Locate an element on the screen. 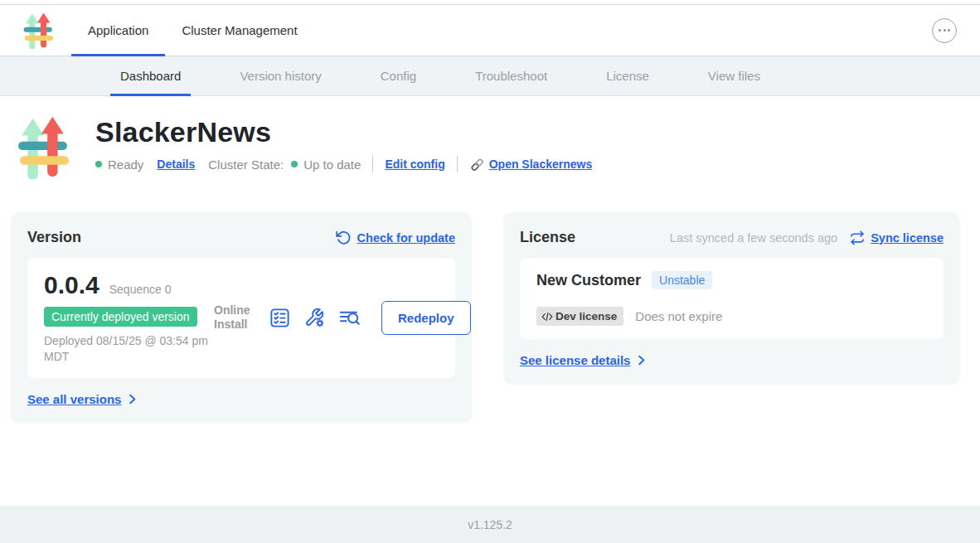  open-app-link: Open Slackernews is located at coordinates (531, 164).